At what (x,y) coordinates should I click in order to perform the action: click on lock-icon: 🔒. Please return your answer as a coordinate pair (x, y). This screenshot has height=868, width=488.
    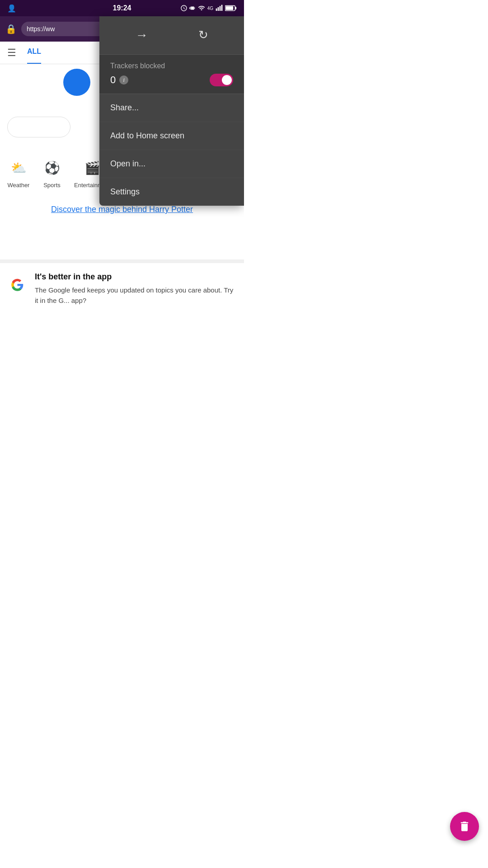
    Looking at the image, I should click on (11, 29).